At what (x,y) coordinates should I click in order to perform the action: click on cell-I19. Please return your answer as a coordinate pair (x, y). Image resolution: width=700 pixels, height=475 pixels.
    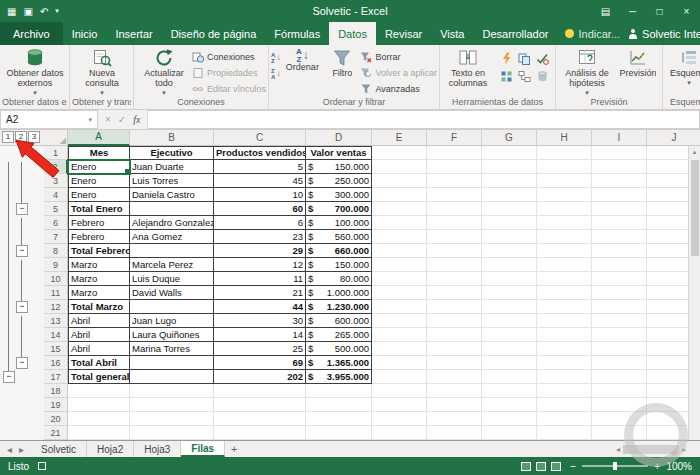
    Looking at the image, I should click on (620, 405).